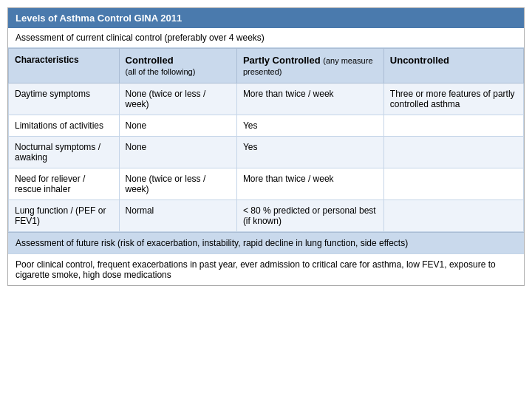 This screenshot has width=532, height=399. What do you see at coordinates (310, 216) in the screenshot?
I see `cell-partly: < 80 % predicted or personal best (if kn…` at bounding box center [310, 216].